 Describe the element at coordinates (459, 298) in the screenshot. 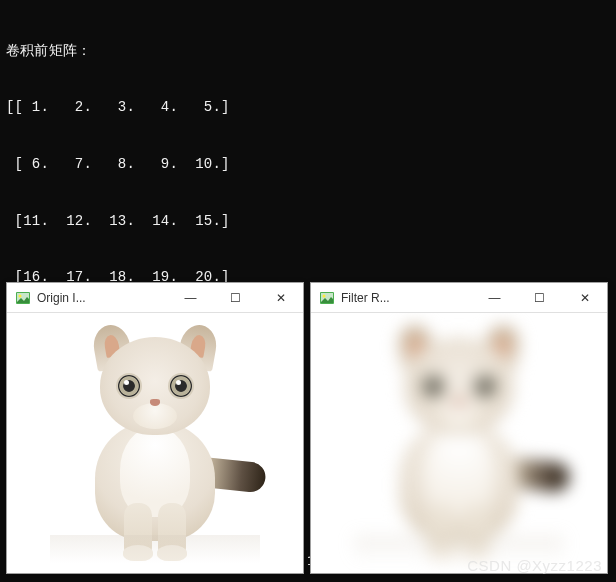

I see `window-titlebar: Filter R... — ☐ ✕` at that location.